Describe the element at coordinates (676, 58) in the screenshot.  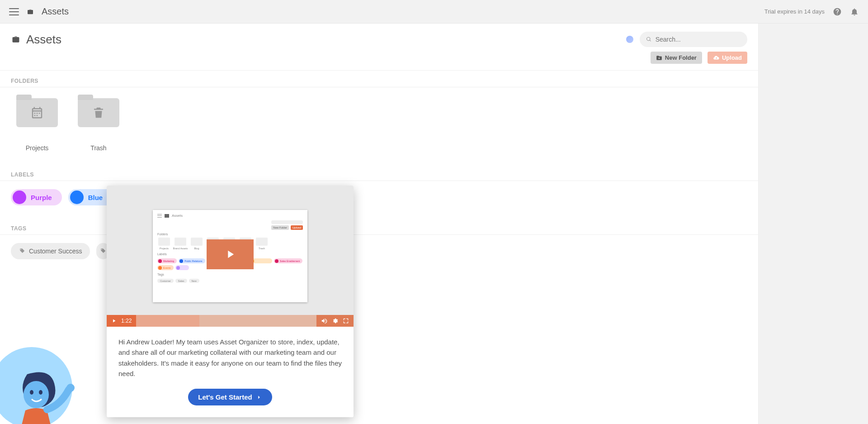
I see `new-folder-button: New Folder` at that location.